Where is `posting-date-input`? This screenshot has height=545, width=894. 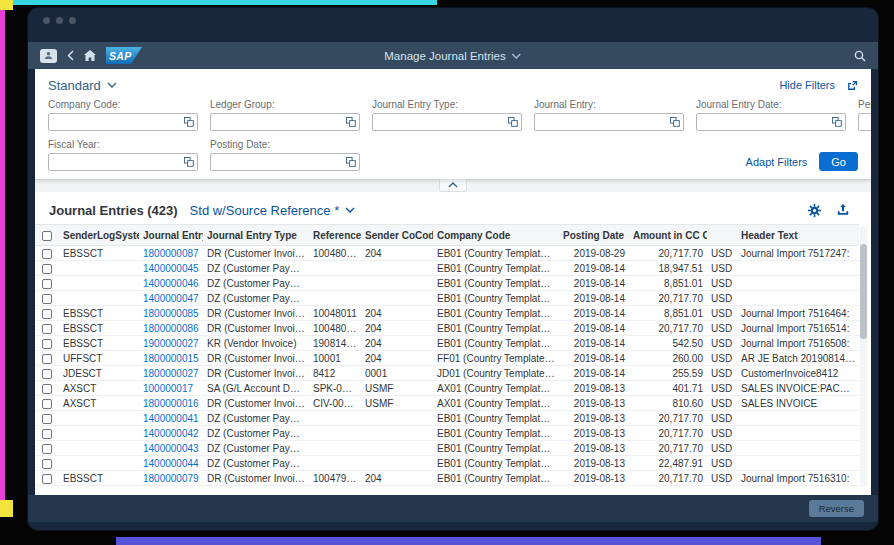
posting-date-input is located at coordinates (280, 162).